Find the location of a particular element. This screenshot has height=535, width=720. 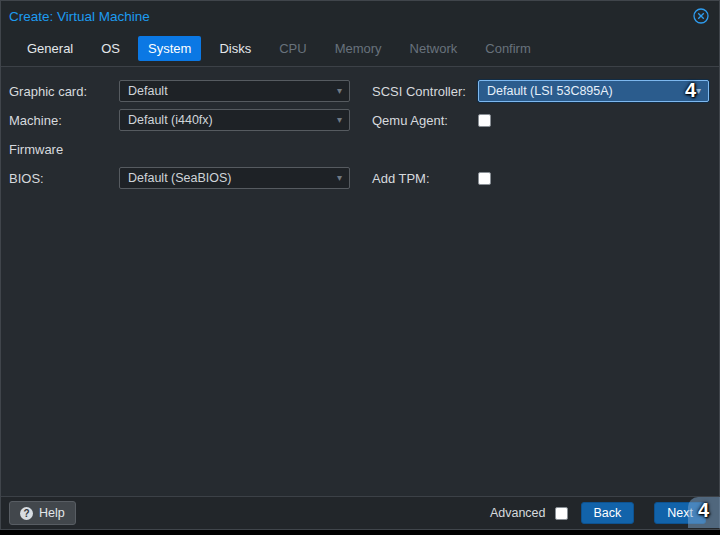

qemu-agent-label: Qemu Agent: is located at coordinates (425, 120).